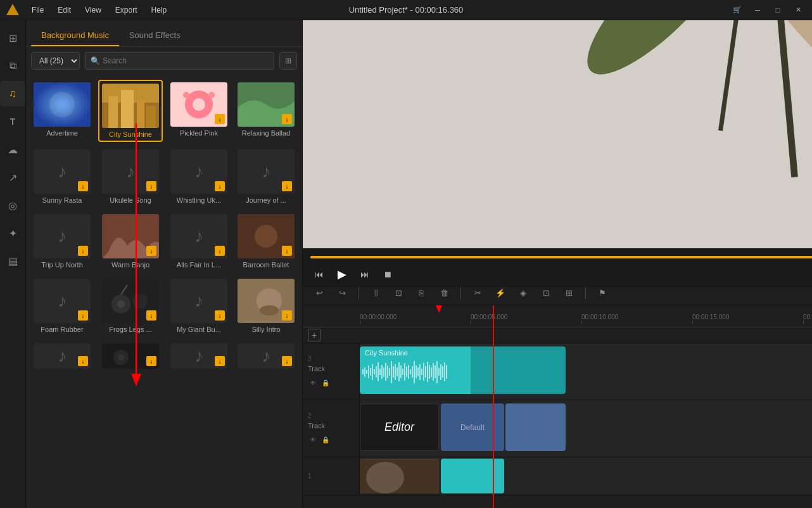 Image resolution: width=812 pixels, height=508 pixels. Describe the element at coordinates (388, 274) in the screenshot. I see `stop-button: ⏹` at that location.